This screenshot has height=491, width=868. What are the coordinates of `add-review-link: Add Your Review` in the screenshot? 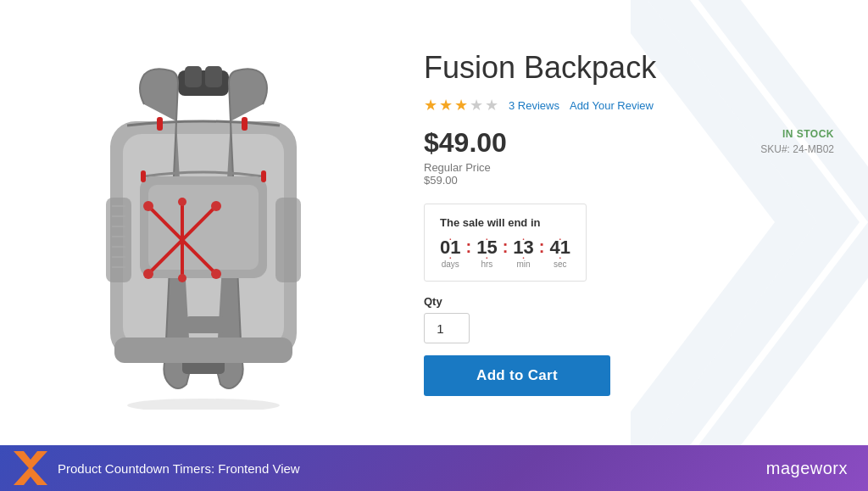 It's located at (612, 105).